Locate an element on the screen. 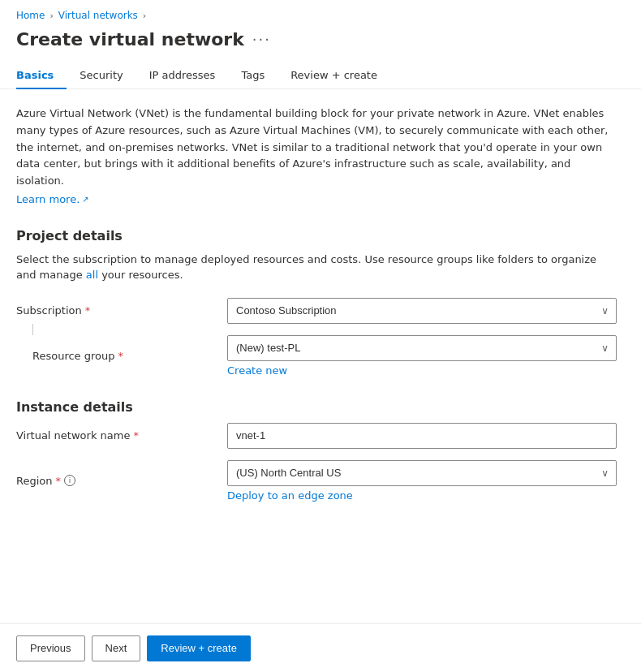  instance-details-title: Instance details is located at coordinates (320, 407).